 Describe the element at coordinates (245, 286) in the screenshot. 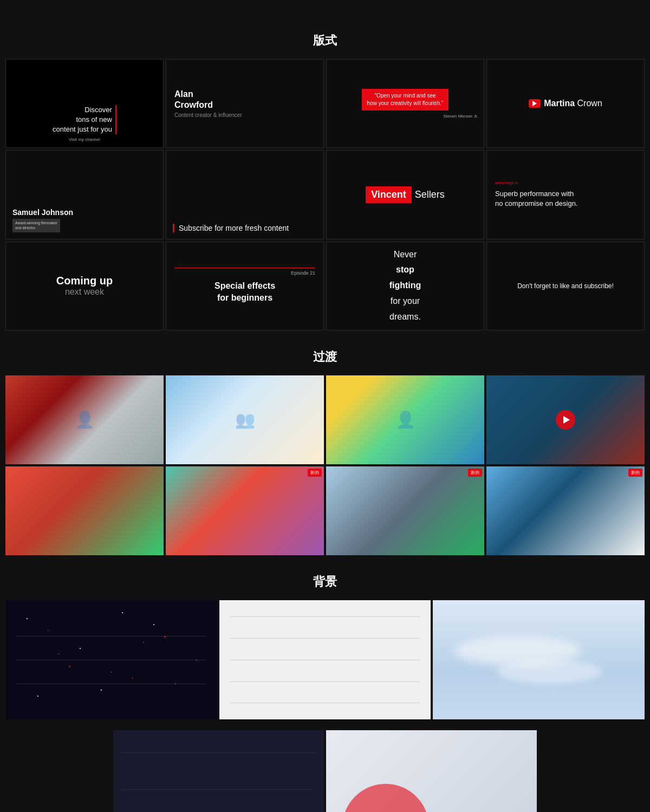

I see `card-episode: Episode 21 Special effectsfor beginners` at that location.